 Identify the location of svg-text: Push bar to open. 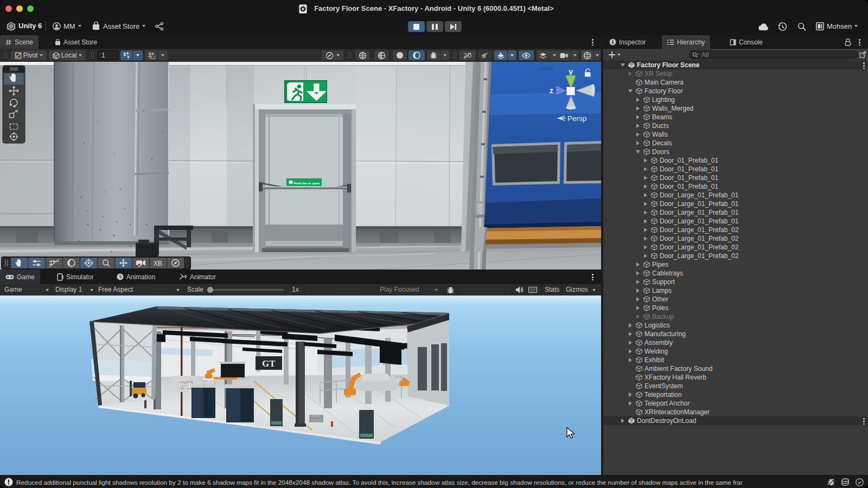
(307, 183).